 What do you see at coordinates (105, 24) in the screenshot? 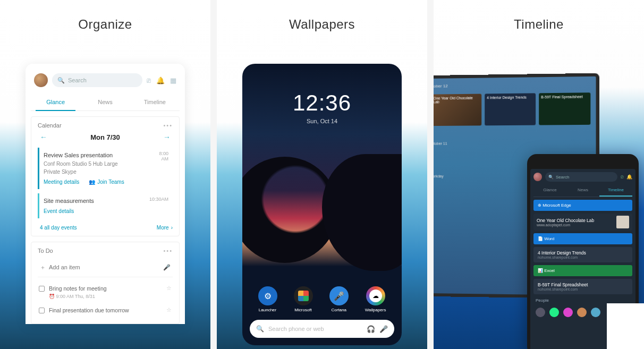
I see `panel-title-organize: Organize` at bounding box center [105, 24].